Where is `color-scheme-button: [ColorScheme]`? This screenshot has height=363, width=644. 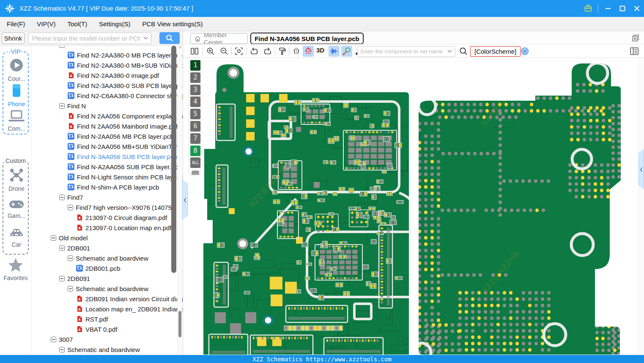 color-scheme-button: [ColorScheme] is located at coordinates (496, 52).